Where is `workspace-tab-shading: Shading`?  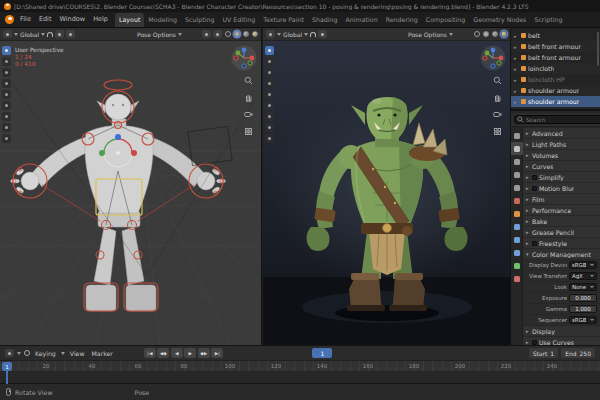 workspace-tab-shading: Shading is located at coordinates (325, 20).